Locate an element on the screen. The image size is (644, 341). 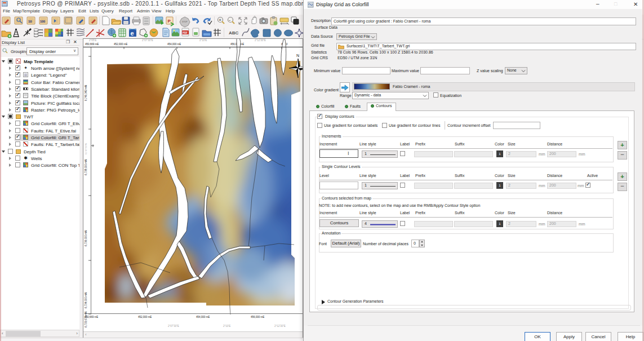
svg-text: P is located at coordinates (170, 21).